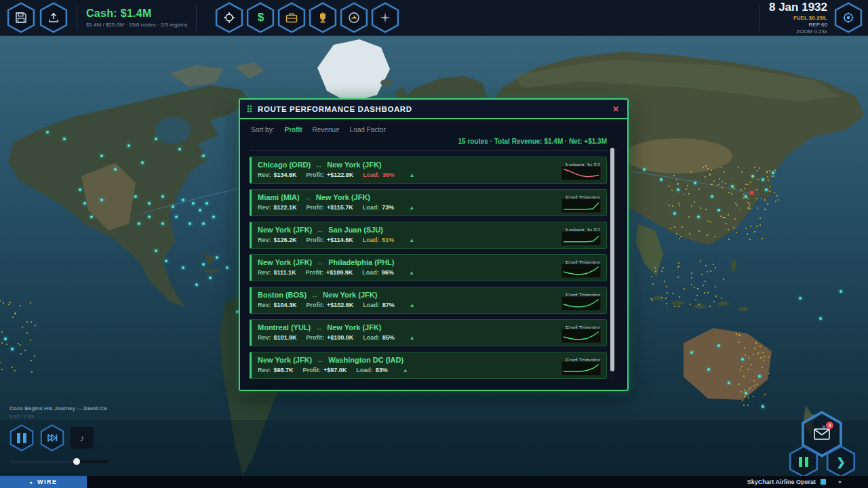 This screenshot has width=868, height=488. Describe the element at coordinates (612, 260) in the screenshot. I see `scrollbar-thumb` at that location.